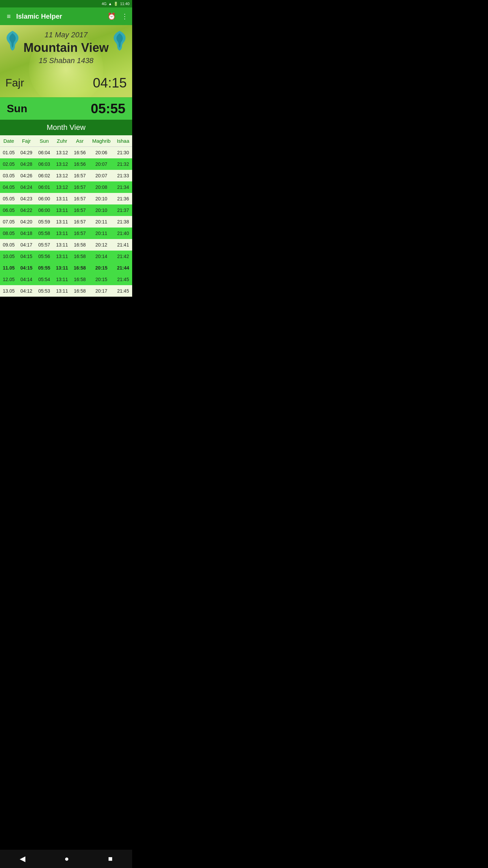  Describe the element at coordinates (66, 279) in the screenshot. I see `table-row: 12.0504:1405:5413:1116:5820:1521:45` at that location.